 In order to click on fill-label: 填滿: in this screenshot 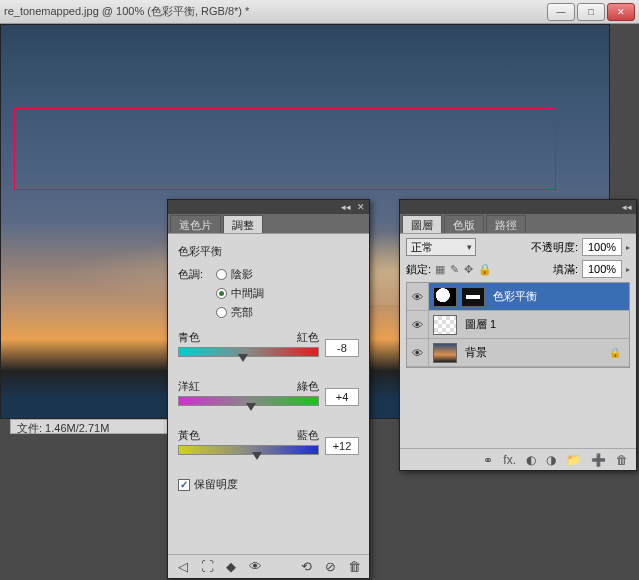, I will do `click(566, 270)`.